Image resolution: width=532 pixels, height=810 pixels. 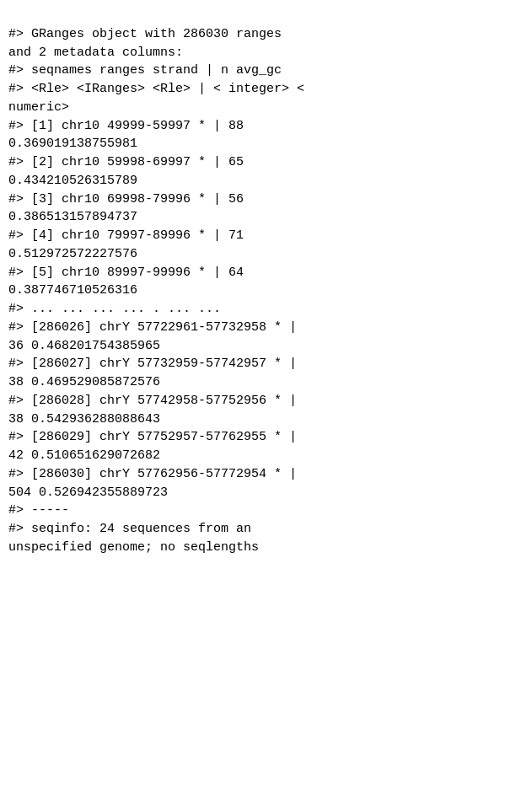 I want to click on console-line: 0.434210526315789, so click(x=266, y=181).